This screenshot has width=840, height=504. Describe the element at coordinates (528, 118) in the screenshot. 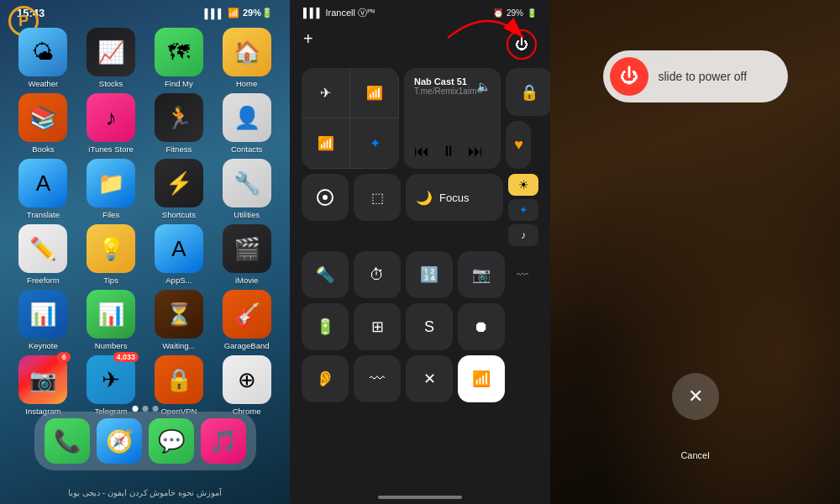

I see `right-small-col: 🔒 ♥` at that location.